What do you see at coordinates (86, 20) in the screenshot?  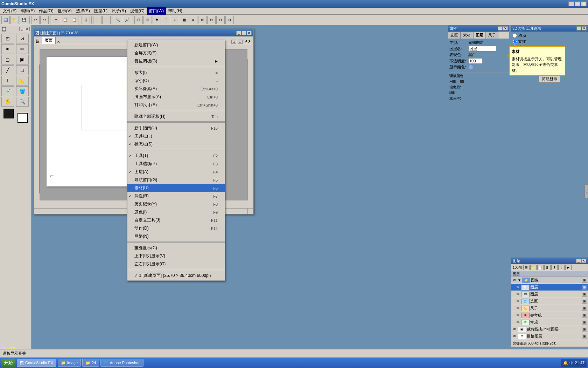 I see `toolbar-print: 🖨` at bounding box center [86, 20].